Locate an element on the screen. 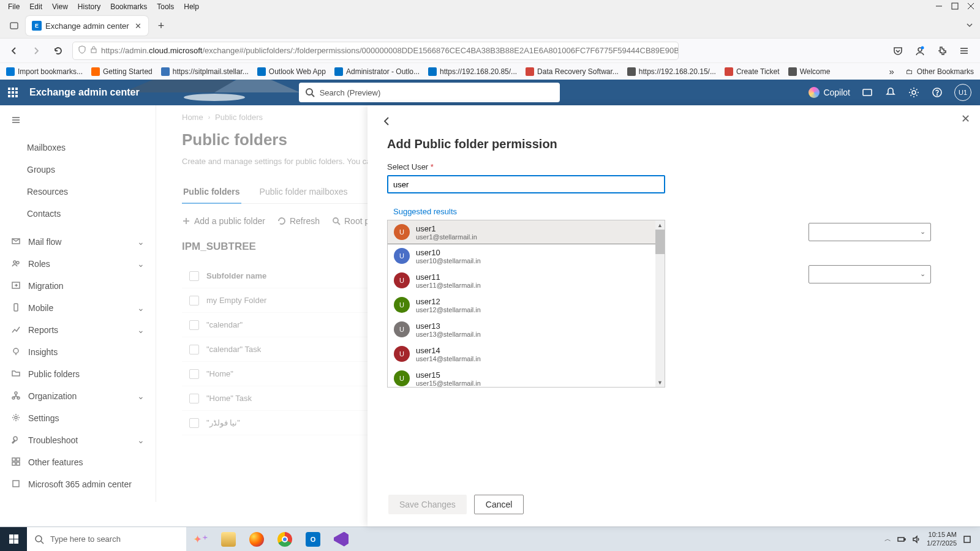  other-bookmarks-label: Other Bookmarks is located at coordinates (946, 72).